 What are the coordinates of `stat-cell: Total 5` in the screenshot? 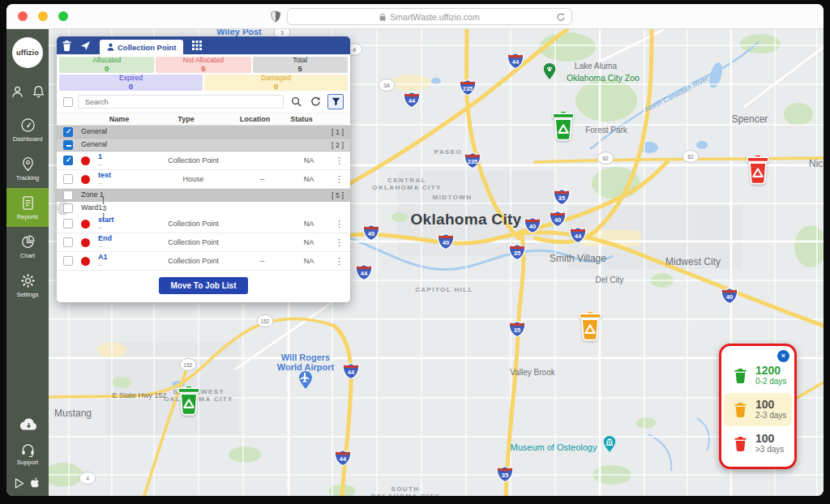 It's located at (300, 65).